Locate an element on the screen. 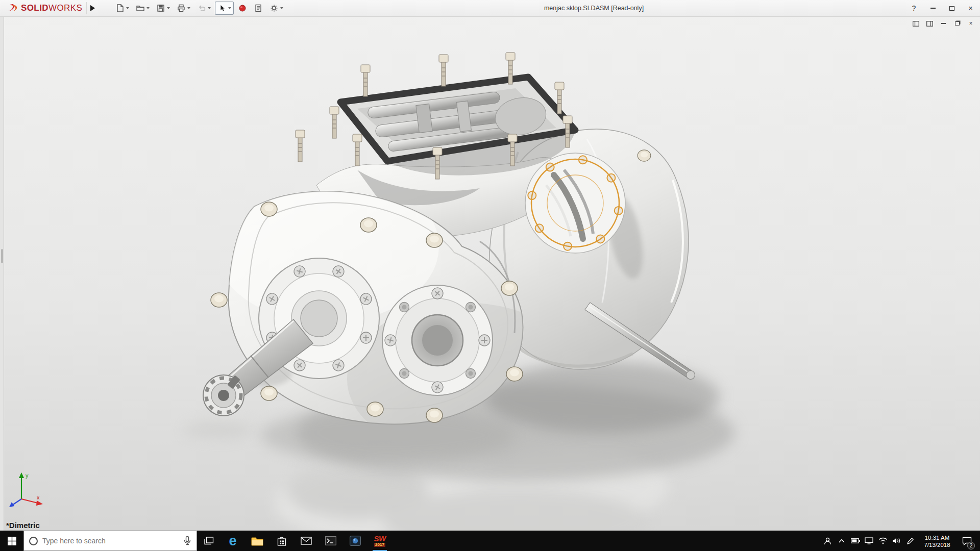 The image size is (980, 551). windows-logo-icon is located at coordinates (12, 541).